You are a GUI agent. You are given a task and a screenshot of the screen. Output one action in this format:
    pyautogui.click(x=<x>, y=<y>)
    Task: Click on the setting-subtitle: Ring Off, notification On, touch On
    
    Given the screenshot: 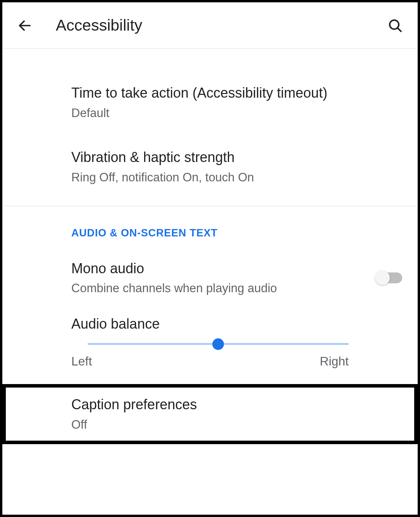 What is the action you would take?
    pyautogui.click(x=237, y=178)
    